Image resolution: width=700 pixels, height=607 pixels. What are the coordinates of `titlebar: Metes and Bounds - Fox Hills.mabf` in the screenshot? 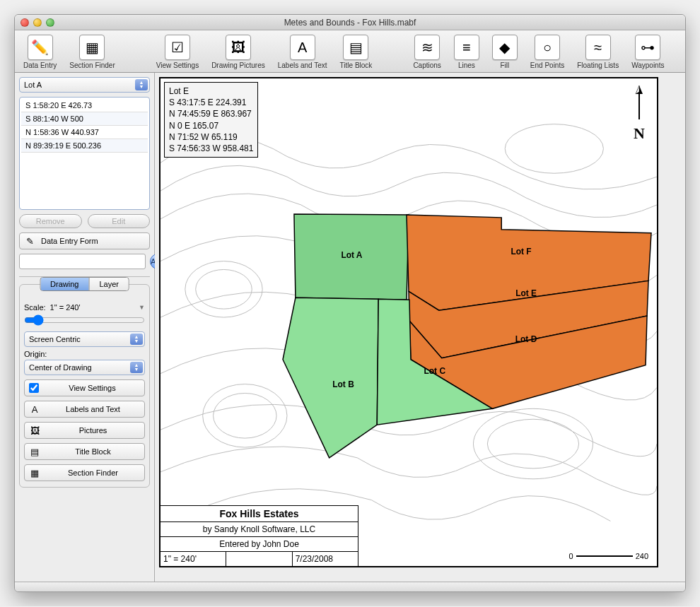 It's located at (350, 23).